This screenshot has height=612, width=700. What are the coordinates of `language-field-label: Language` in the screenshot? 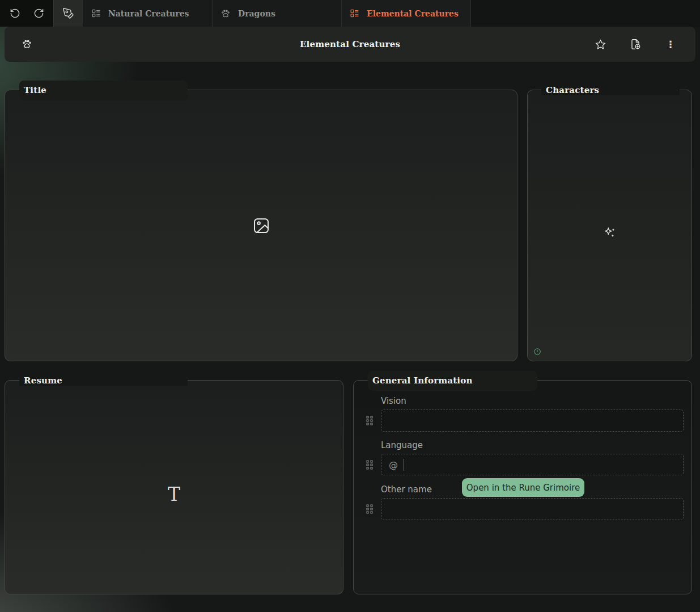 It's located at (402, 445).